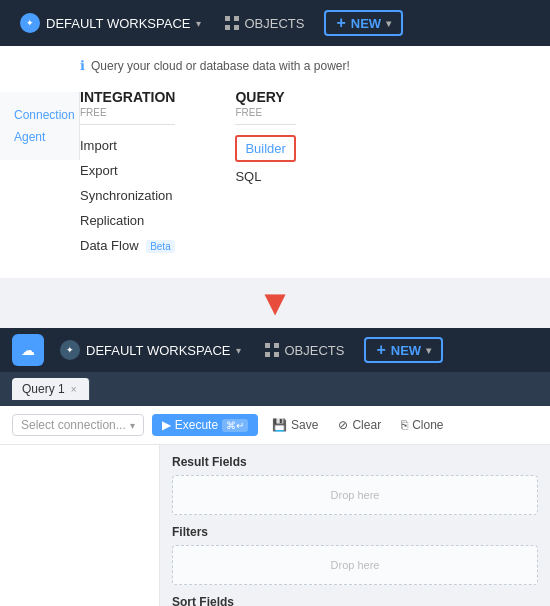 Image resolution: width=550 pixels, height=606 pixels. What do you see at coordinates (232, 23) in the screenshot?
I see `grid-icon` at bounding box center [232, 23].